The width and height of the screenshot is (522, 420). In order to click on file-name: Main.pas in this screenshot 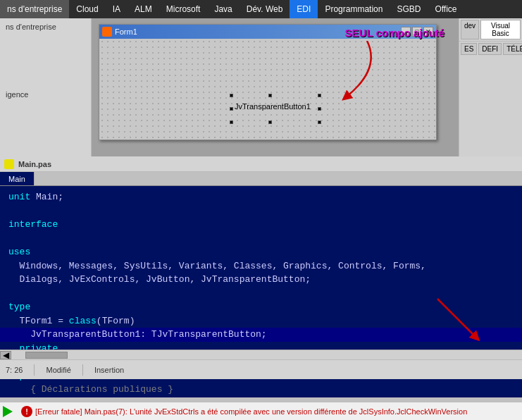, I will do `click(35, 164)`.